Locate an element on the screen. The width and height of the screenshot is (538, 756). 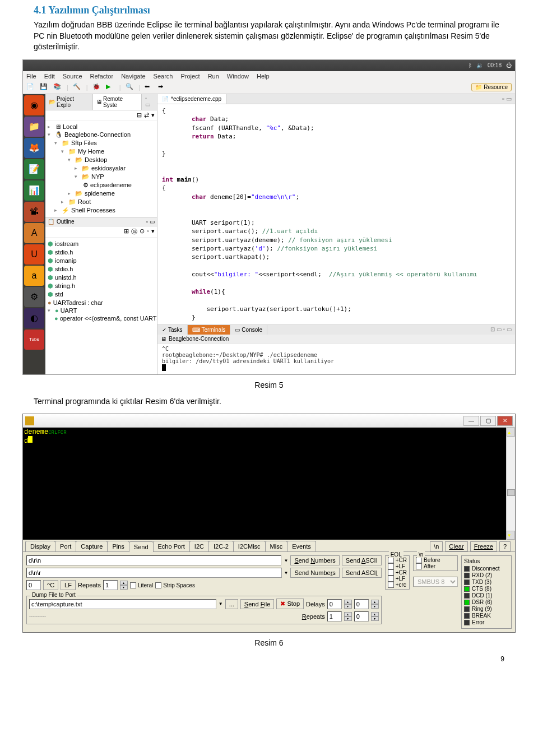
link-icon: ⇄ is located at coordinates (147, 115).